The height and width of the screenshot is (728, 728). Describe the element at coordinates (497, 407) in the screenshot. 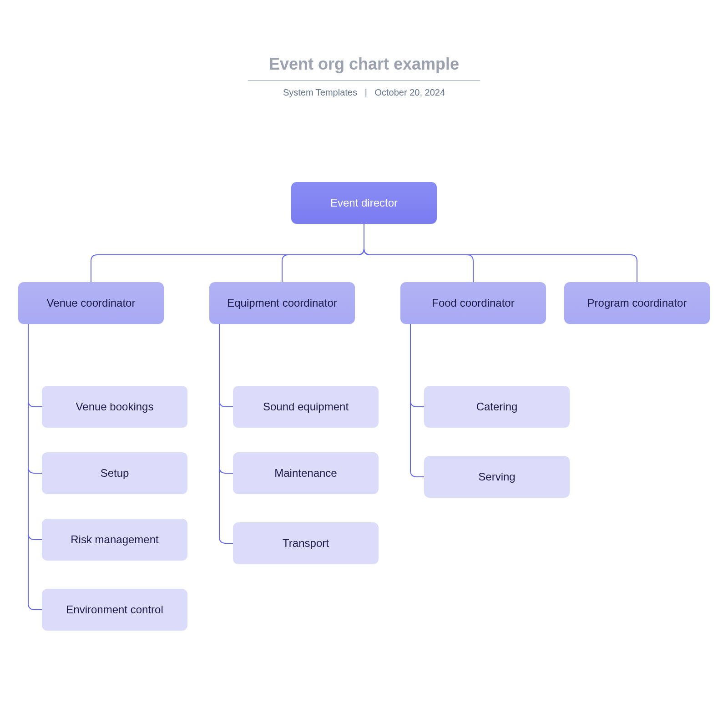

I see `org-node-label: Catering` at that location.